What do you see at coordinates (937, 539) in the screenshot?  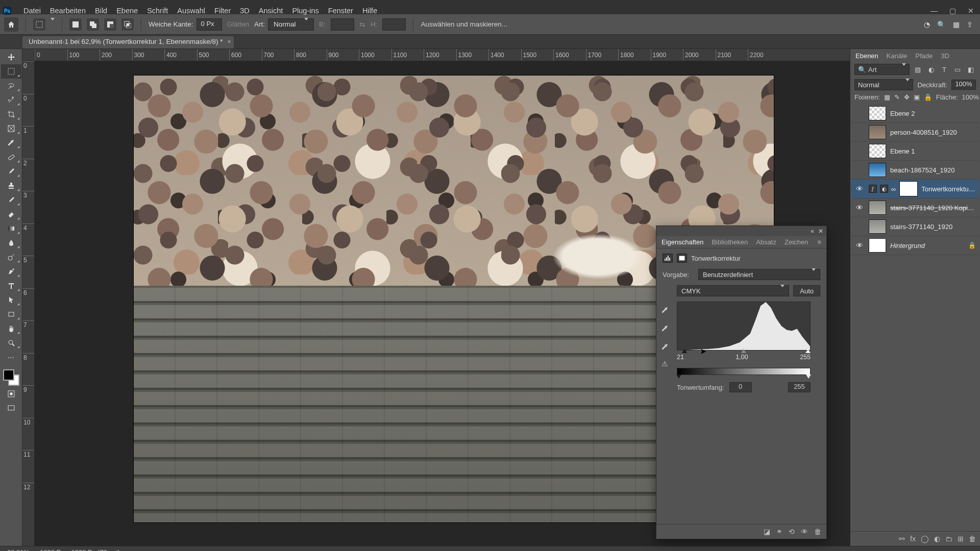 I see `layer-adjustment-icon: ◐` at bounding box center [937, 539].